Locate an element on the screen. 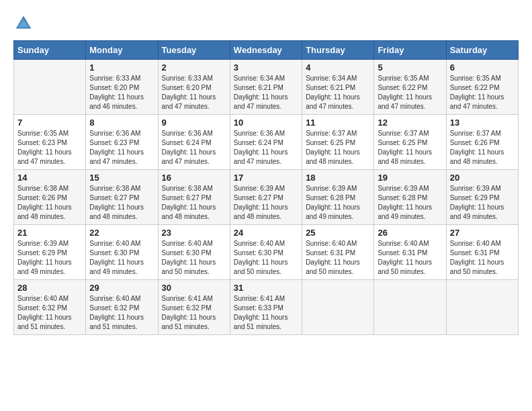 This screenshot has width=532, height=411. day-number: 6 is located at coordinates (482, 67).